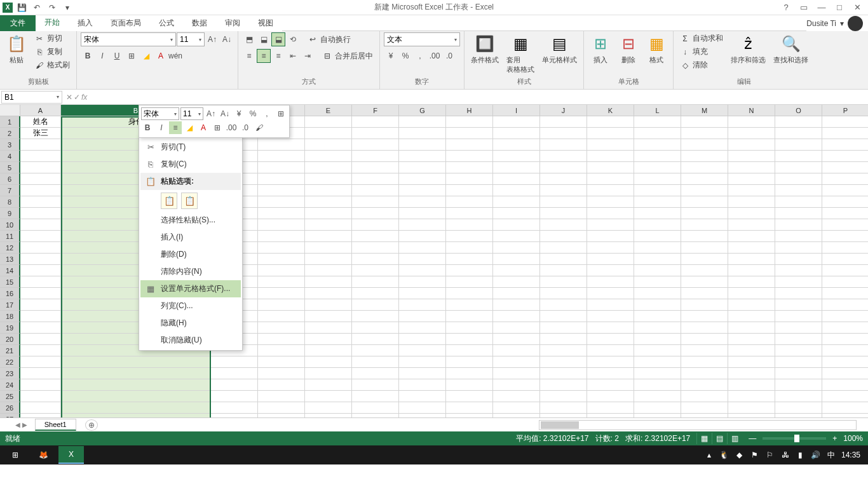 The height and width of the screenshot is (488, 868). I want to click on cell-H26, so click(470, 408).